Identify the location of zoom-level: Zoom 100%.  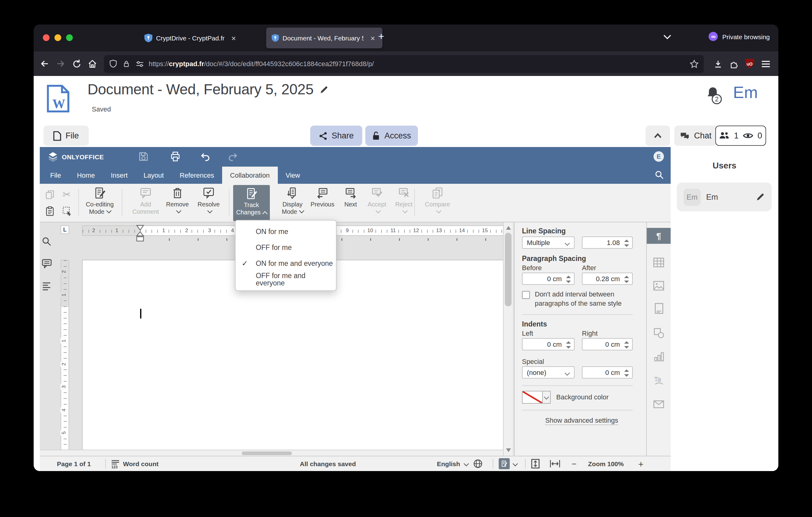
(606, 464).